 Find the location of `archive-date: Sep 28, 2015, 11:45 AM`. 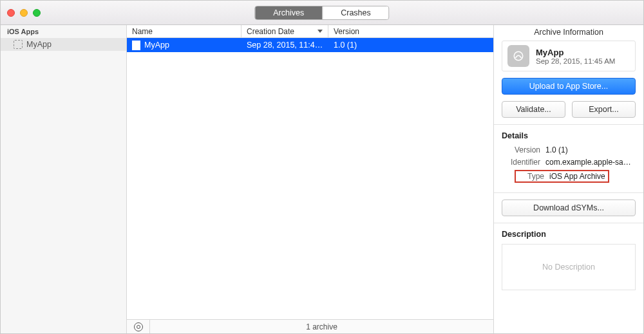

archive-date: Sep 28, 2015, 11:45 AM is located at coordinates (576, 61).